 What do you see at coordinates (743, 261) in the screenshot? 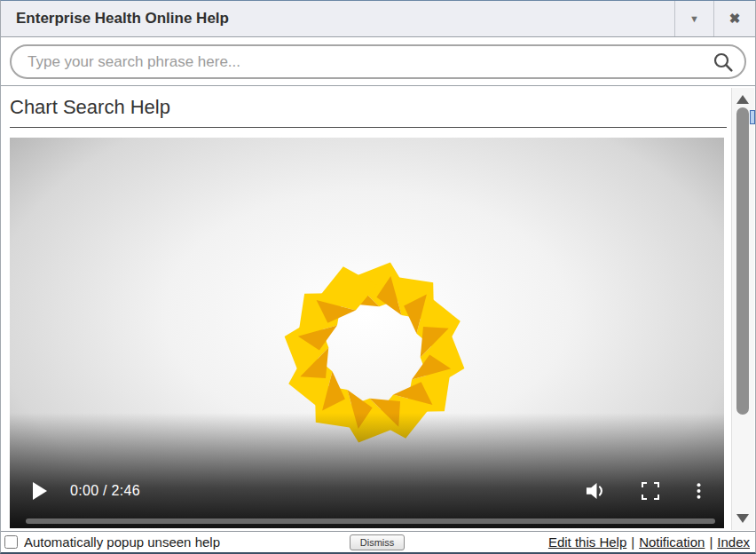
I see `scrollbar-thumb` at bounding box center [743, 261].